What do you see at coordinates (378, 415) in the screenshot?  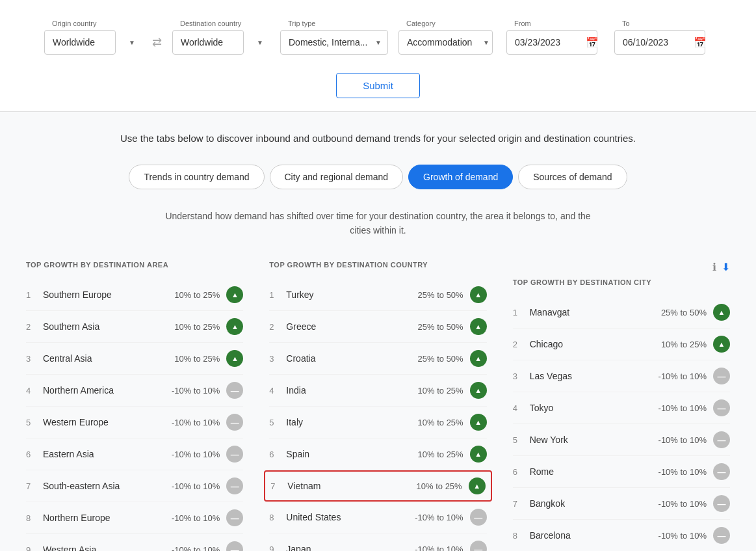 I see `country-rows-container: 1 Turkey 25% to 50% 2 Greece 25% to 50% …` at bounding box center [378, 415].